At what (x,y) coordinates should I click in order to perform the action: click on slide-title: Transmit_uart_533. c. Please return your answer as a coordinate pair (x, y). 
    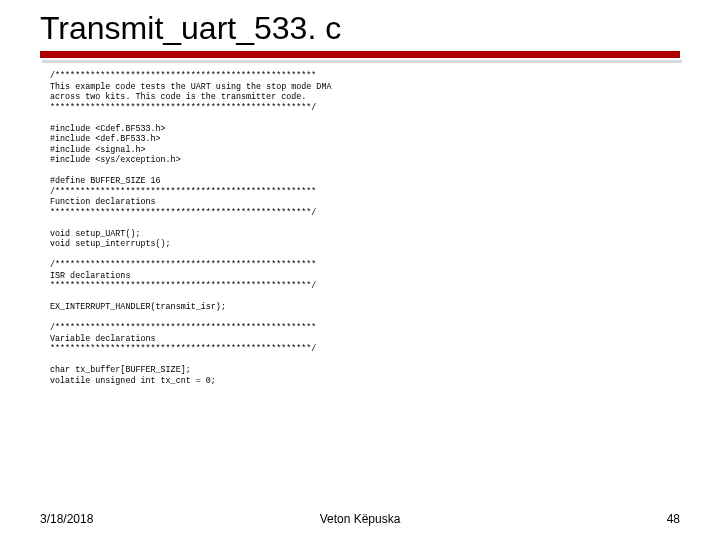
    Looking at the image, I should click on (360, 28).